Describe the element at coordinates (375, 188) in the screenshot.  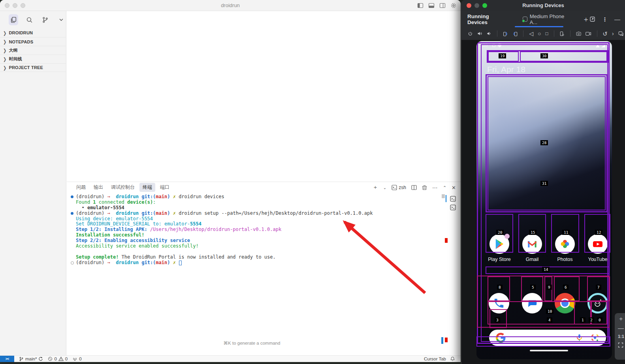
I see `new-terminal-button: ＋` at that location.